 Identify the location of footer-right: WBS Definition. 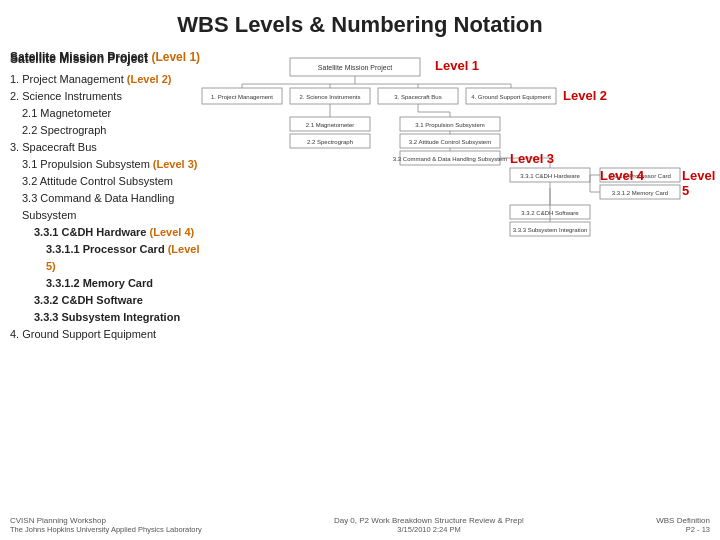
(683, 520).